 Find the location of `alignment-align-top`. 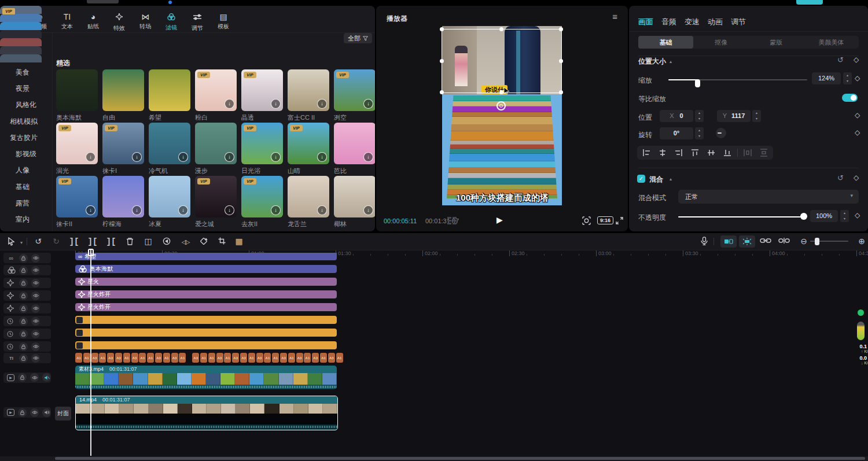

alignment-align-top is located at coordinates (695, 153).